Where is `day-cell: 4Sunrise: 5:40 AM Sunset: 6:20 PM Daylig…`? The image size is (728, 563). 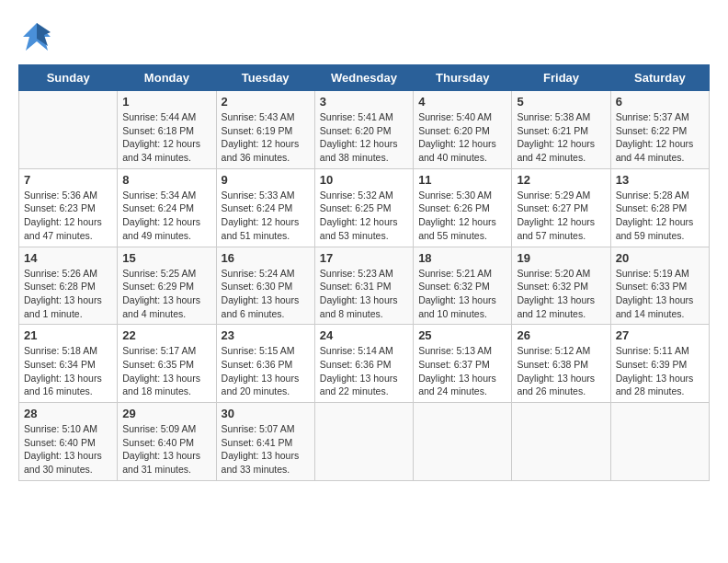
day-cell: 4Sunrise: 5:40 AM Sunset: 6:20 PM Daylig… is located at coordinates (463, 131).